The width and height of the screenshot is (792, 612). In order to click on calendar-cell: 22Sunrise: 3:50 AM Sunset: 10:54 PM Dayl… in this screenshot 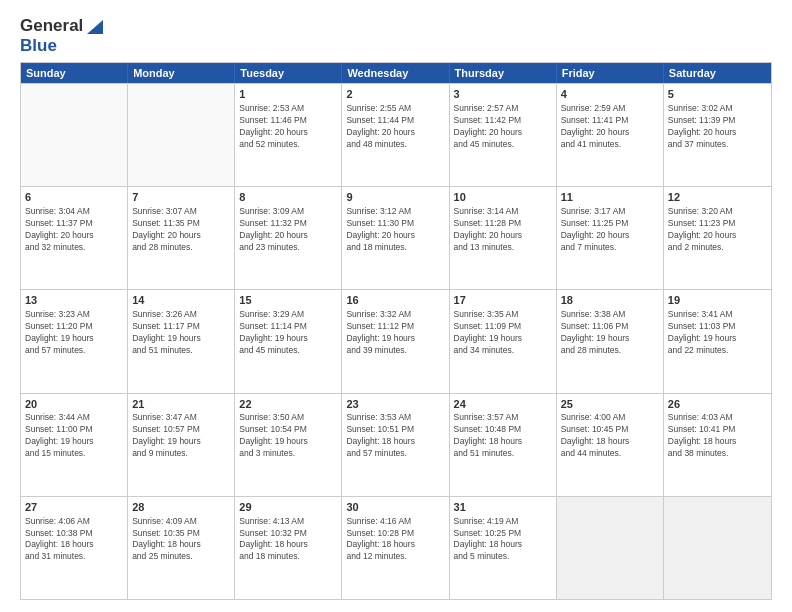, I will do `click(288, 445)`.